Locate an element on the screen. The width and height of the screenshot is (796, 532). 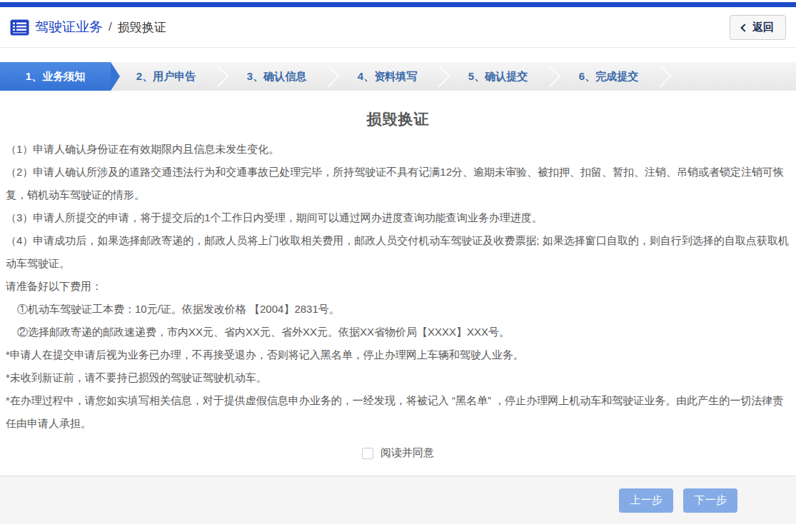
list-icon is located at coordinates (20, 27).